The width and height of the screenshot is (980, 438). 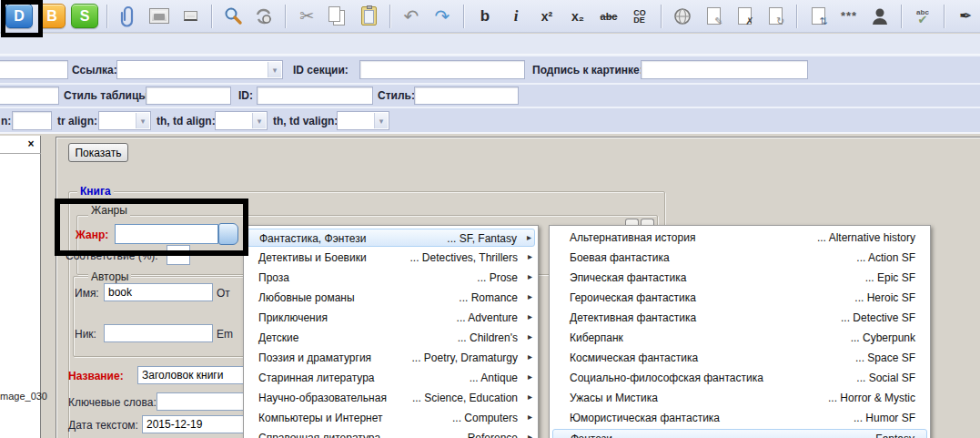 What do you see at coordinates (158, 292) in the screenshot?
I see `author-name-input` at bounding box center [158, 292].